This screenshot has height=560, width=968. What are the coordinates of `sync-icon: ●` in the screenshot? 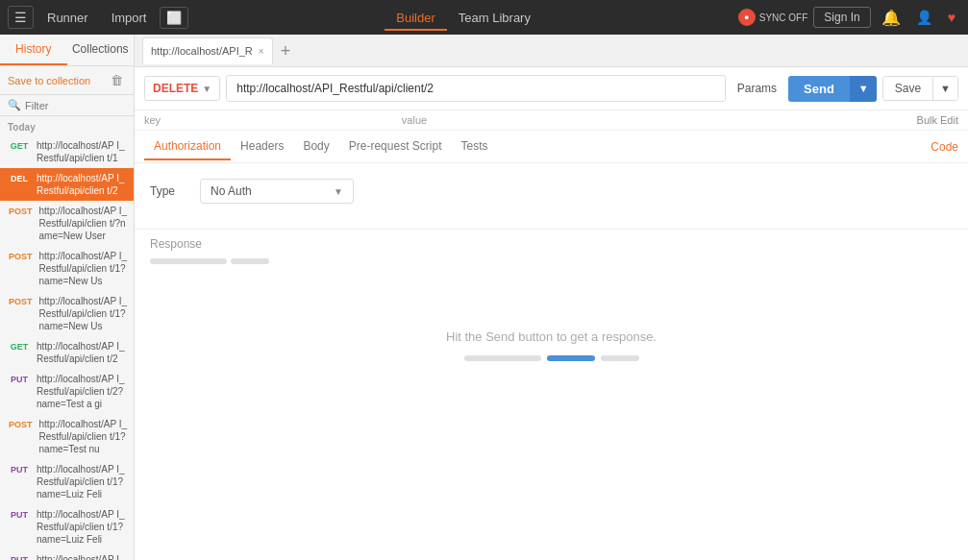 It's located at (747, 17).